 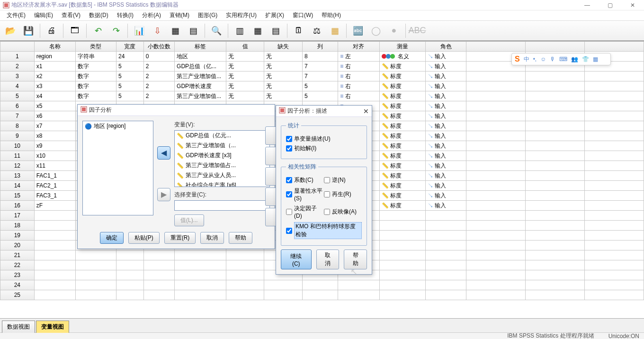 I want to click on cell-decimals: 0, so click(x=159, y=57).